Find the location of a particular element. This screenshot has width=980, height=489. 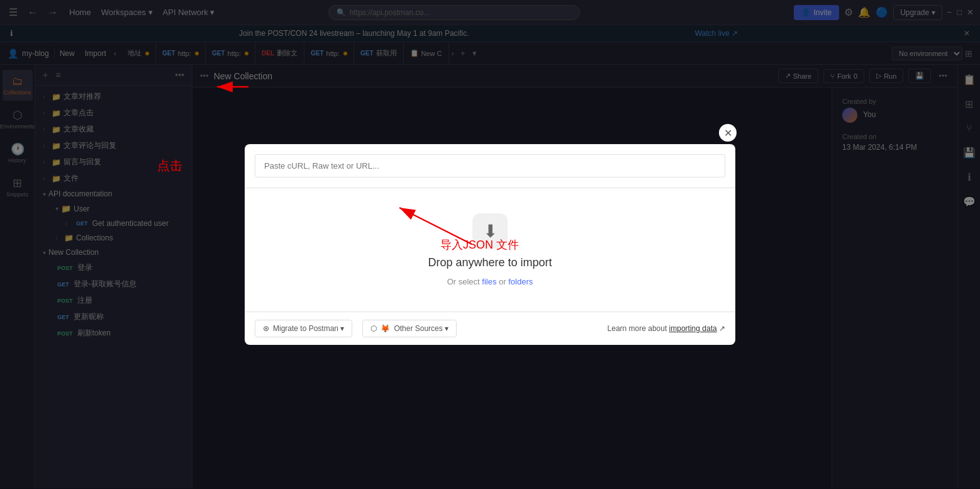

drop-folders-link: folders is located at coordinates (521, 282).